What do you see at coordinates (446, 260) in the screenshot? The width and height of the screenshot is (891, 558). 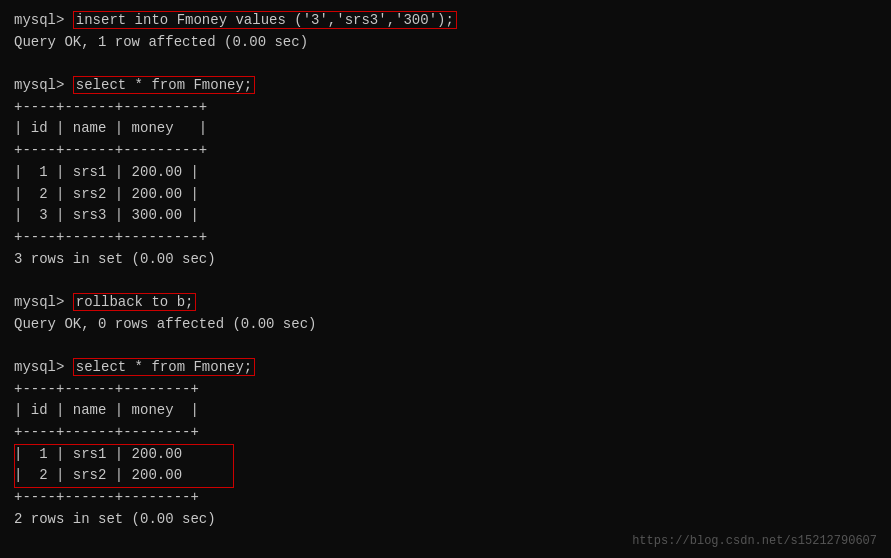 I see `line-11: 3 rows in set (0.00 sec)` at bounding box center [446, 260].